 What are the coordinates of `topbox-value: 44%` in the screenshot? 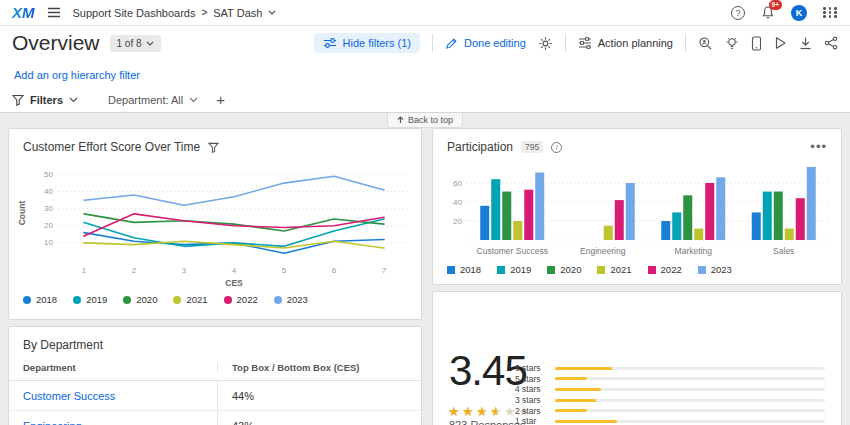 It's located at (319, 396).